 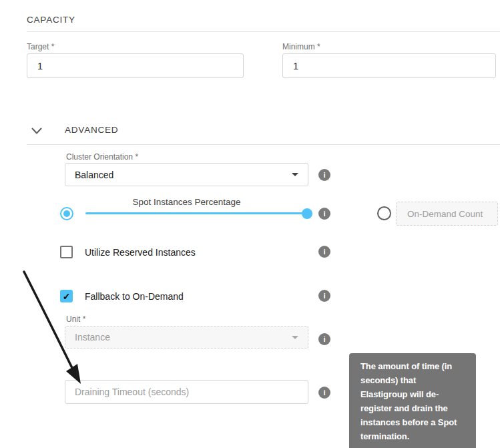 What do you see at coordinates (187, 175) in the screenshot?
I see `cluster-orientation-select: Balanced` at bounding box center [187, 175].